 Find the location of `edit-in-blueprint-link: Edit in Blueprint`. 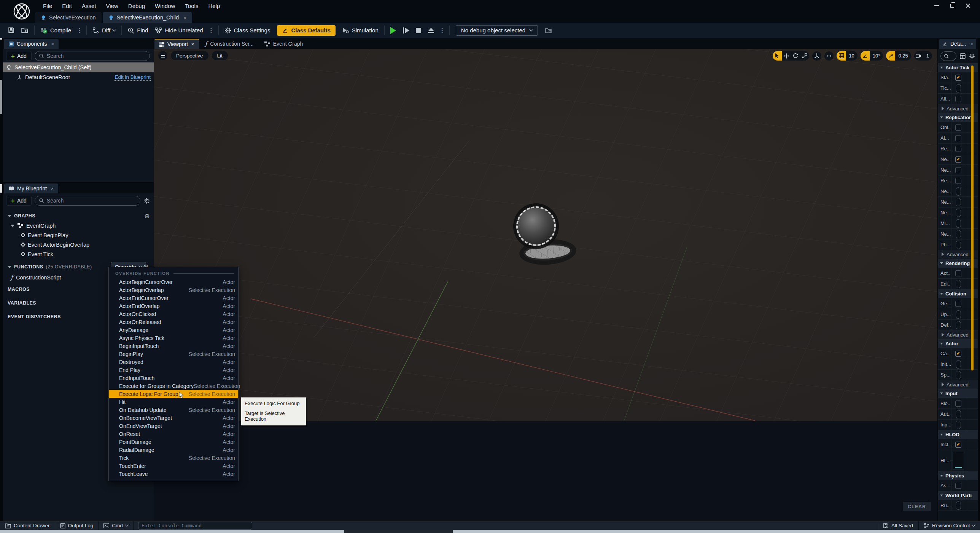

edit-in-blueprint-link: Edit in Blueprint is located at coordinates (132, 78).